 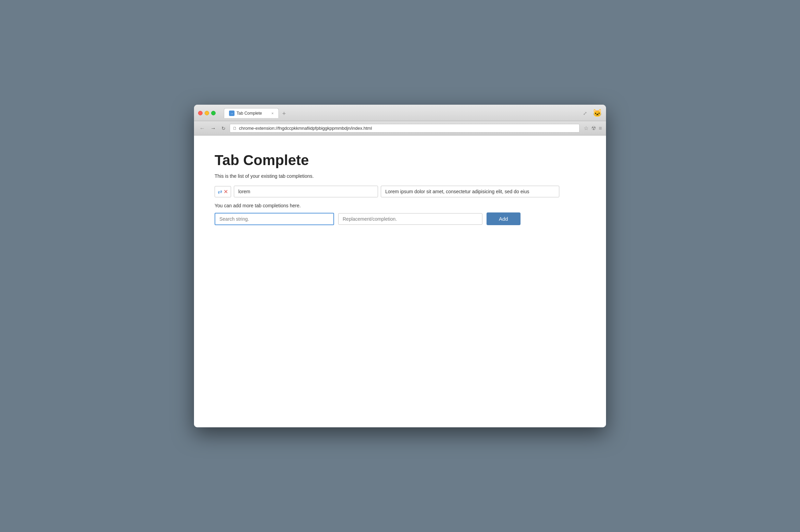 What do you see at coordinates (402, 113) in the screenshot?
I see `tab-bar: → Tab Complete × +` at bounding box center [402, 113].